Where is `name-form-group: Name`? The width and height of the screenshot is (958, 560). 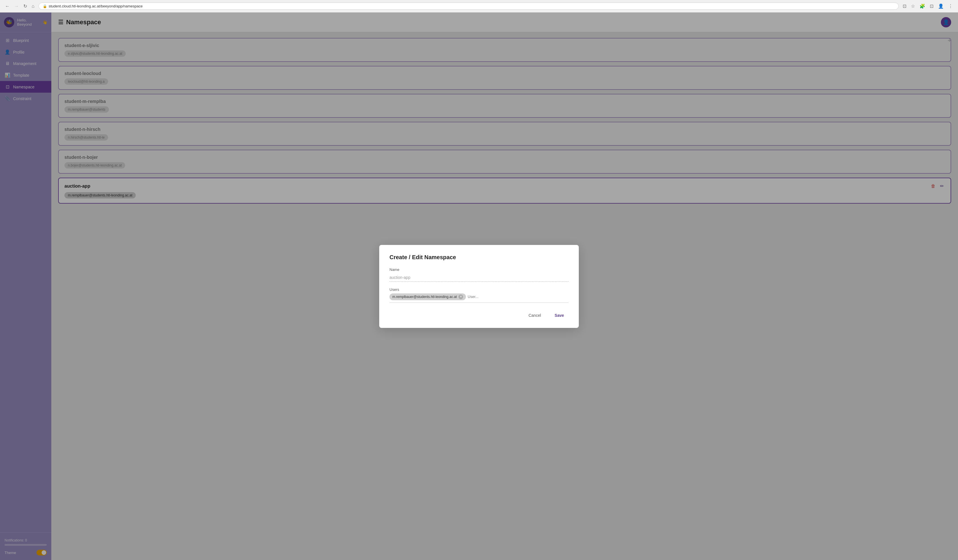
name-form-group: Name is located at coordinates (479, 274).